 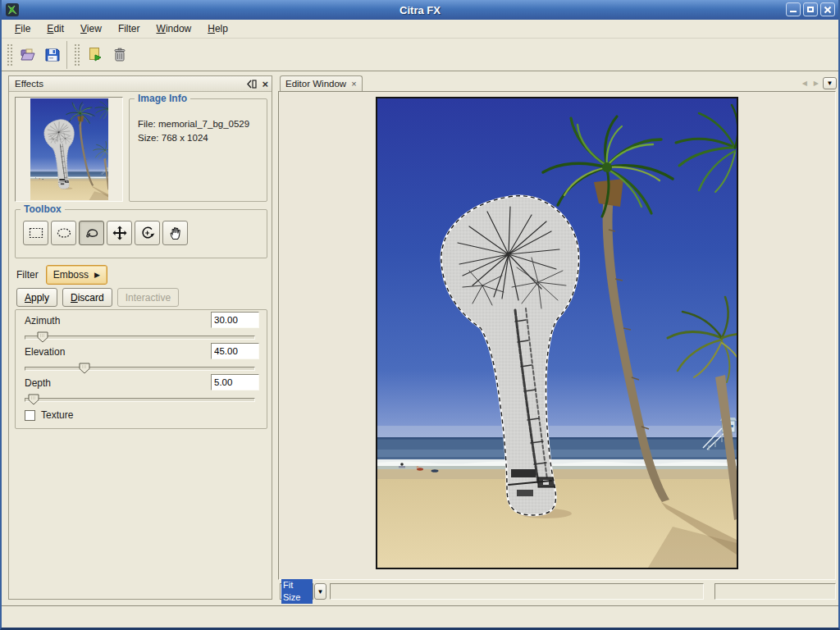 I want to click on menu-bar: File Edit View Filter Window Help, so click(x=420, y=30).